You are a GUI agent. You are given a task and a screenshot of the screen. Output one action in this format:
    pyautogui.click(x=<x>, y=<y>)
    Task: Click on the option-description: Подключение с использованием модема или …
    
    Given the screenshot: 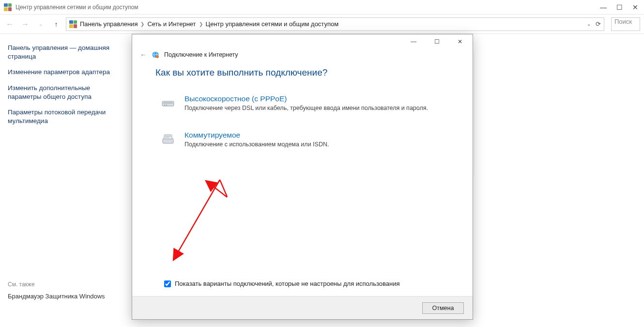 What is the action you would take?
    pyautogui.click(x=257, y=144)
    